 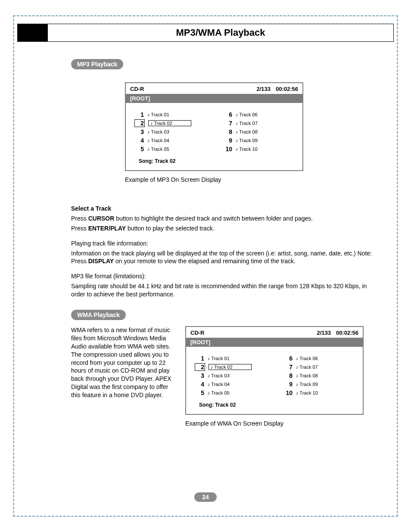 What do you see at coordinates (124, 376) in the screenshot?
I see `wma-description: WMA refers to a new format of music file…` at bounding box center [124, 376].